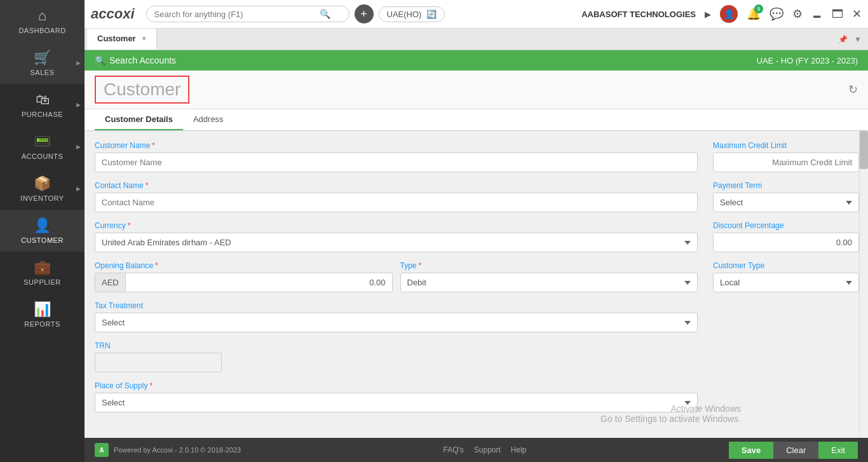  Describe the element at coordinates (519, 450) in the screenshot. I see `help-link: Help` at that location.